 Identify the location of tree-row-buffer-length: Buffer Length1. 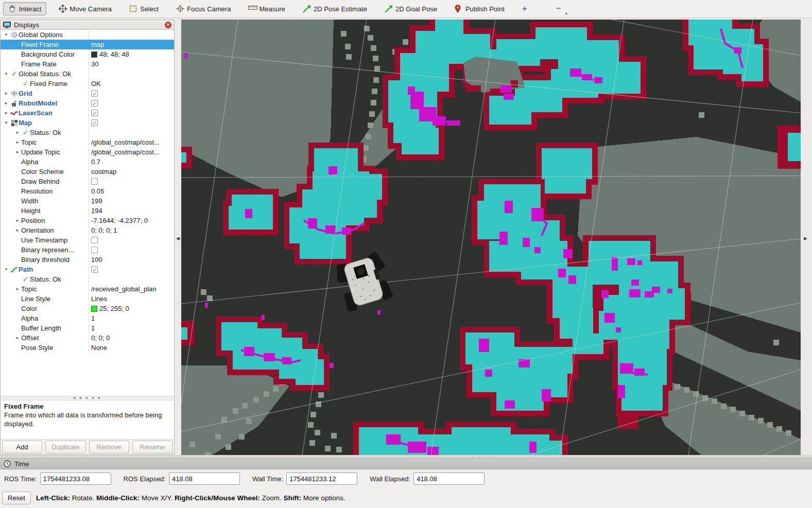
(88, 328).